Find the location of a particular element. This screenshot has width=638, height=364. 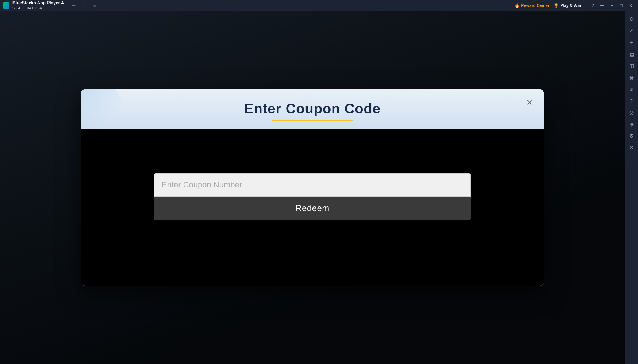

sidebar-expand-icon: ⤢ is located at coordinates (631, 31).